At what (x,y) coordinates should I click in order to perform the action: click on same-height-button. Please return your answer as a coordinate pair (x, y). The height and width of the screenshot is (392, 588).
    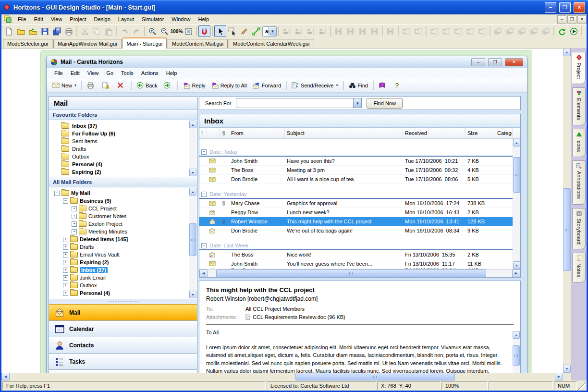
    Looking at the image, I should click on (446, 31).